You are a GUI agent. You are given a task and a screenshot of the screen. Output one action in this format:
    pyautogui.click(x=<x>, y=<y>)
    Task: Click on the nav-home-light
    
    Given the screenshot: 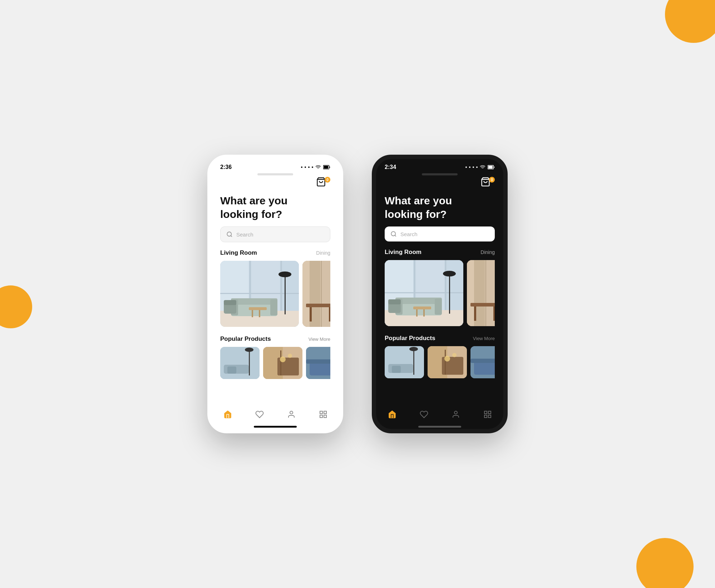 What is the action you would take?
    pyautogui.click(x=228, y=414)
    